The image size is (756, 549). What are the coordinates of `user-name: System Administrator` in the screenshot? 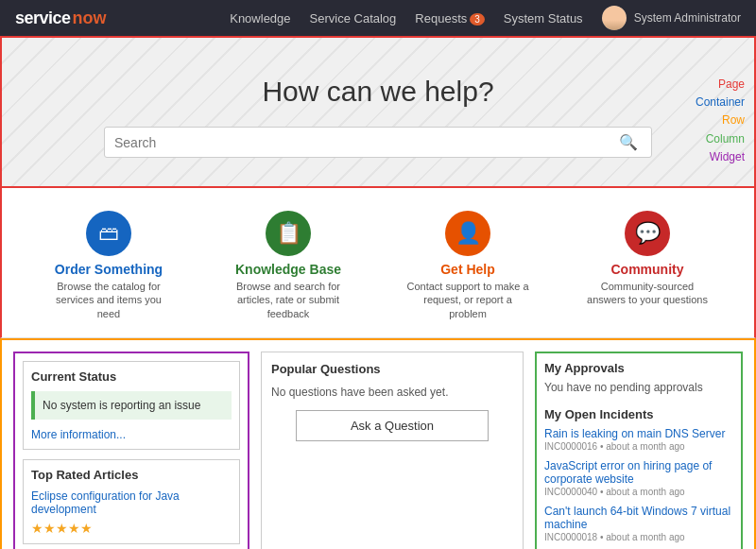 It's located at (688, 18).